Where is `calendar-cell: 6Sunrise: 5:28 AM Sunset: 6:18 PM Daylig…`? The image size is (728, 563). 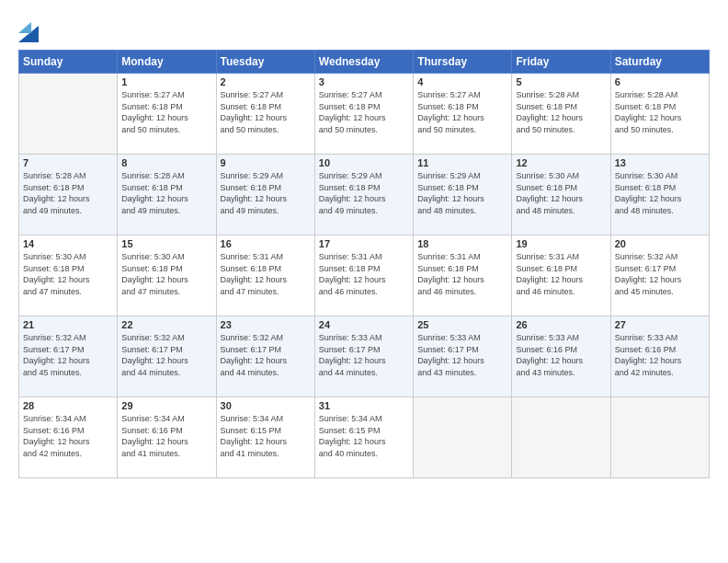
calendar-cell: 6Sunrise: 5:28 AM Sunset: 6:18 PM Daylig… is located at coordinates (660, 114).